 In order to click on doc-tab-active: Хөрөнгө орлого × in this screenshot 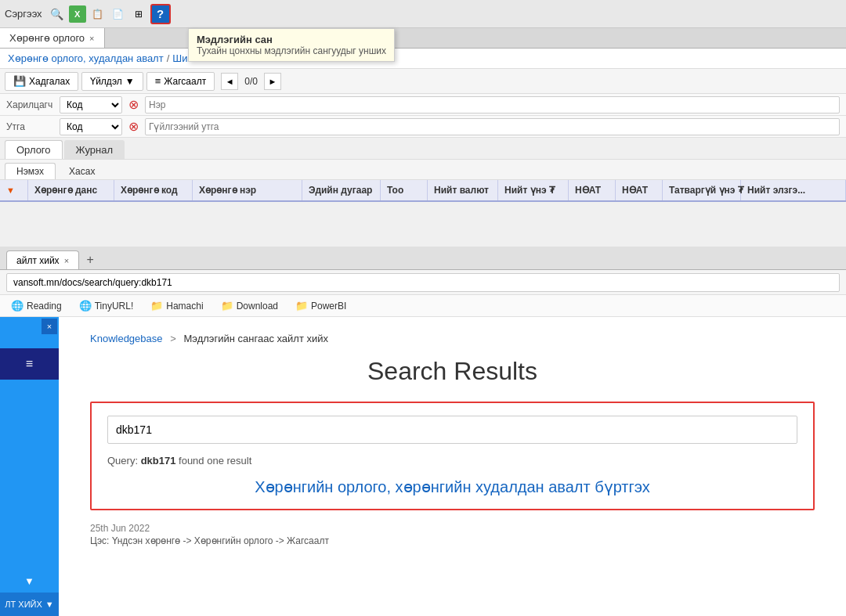, I will do `click(52, 38)`.